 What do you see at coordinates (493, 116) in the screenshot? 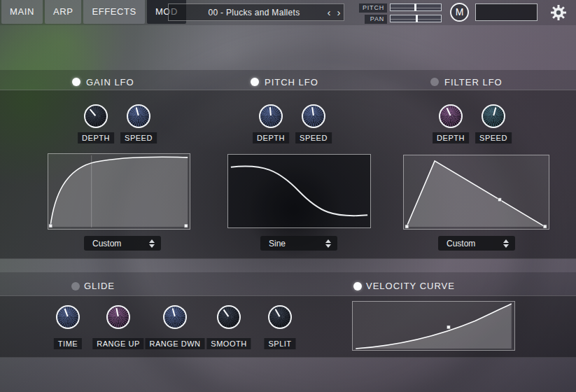
I see `filter-lfo-speed-knob` at bounding box center [493, 116].